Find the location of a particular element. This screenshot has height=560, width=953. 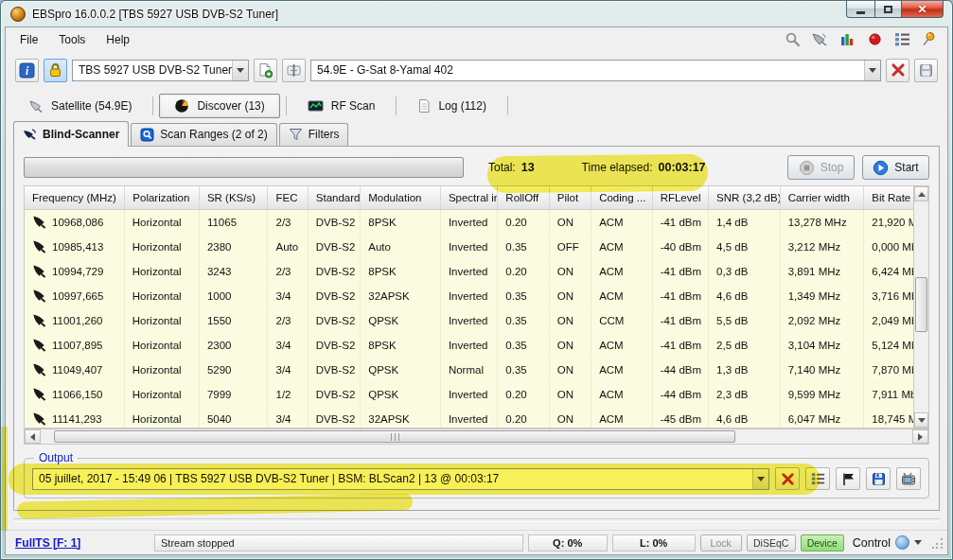

vertical-scroll-thumb is located at coordinates (922, 305).